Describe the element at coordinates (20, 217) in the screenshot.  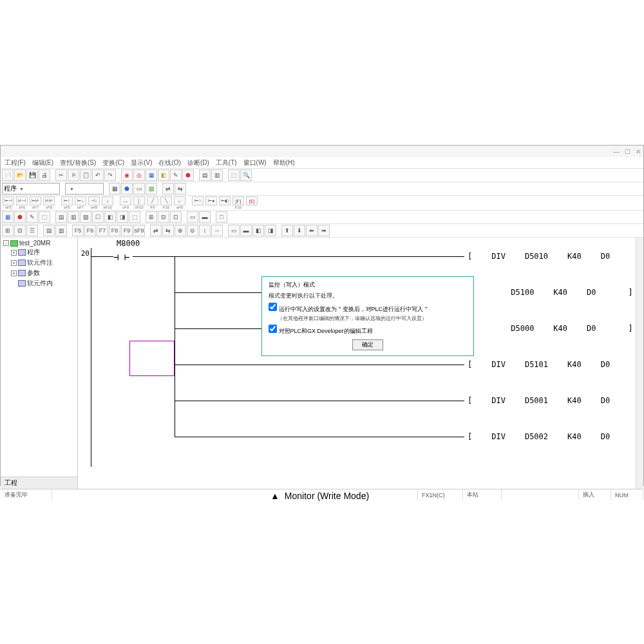
I see `tb4-2-icon: ⬢` at that location.